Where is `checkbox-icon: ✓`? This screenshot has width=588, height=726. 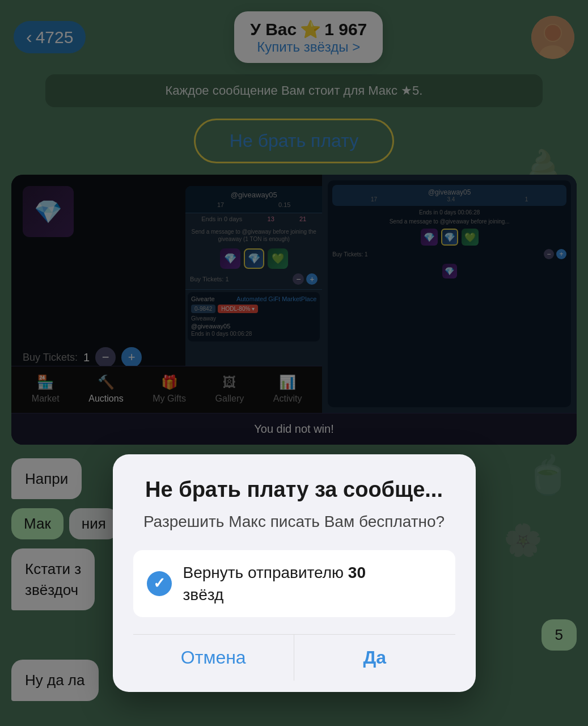
checkbox-icon: ✓ is located at coordinates (159, 584).